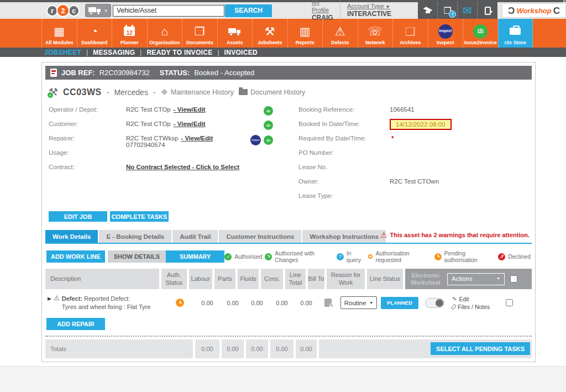  What do you see at coordinates (195, 237) in the screenshot?
I see `tab-audit-trail: Audit Trail` at bounding box center [195, 237].